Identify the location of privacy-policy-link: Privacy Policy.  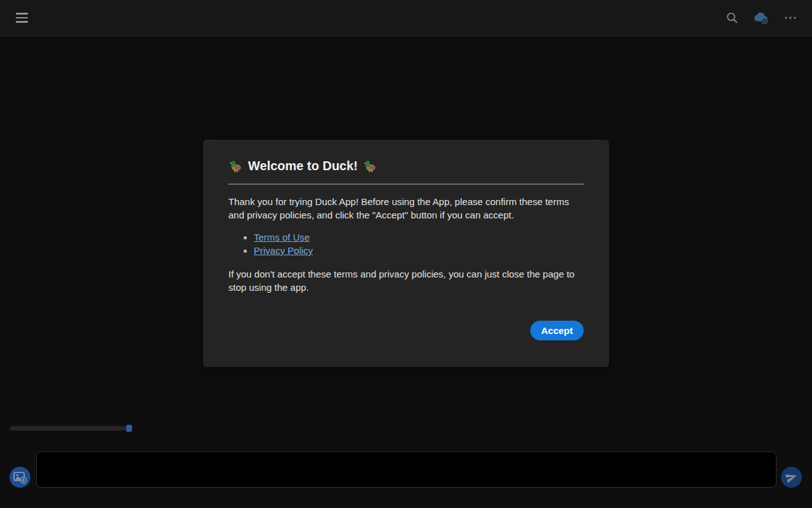
(283, 250).